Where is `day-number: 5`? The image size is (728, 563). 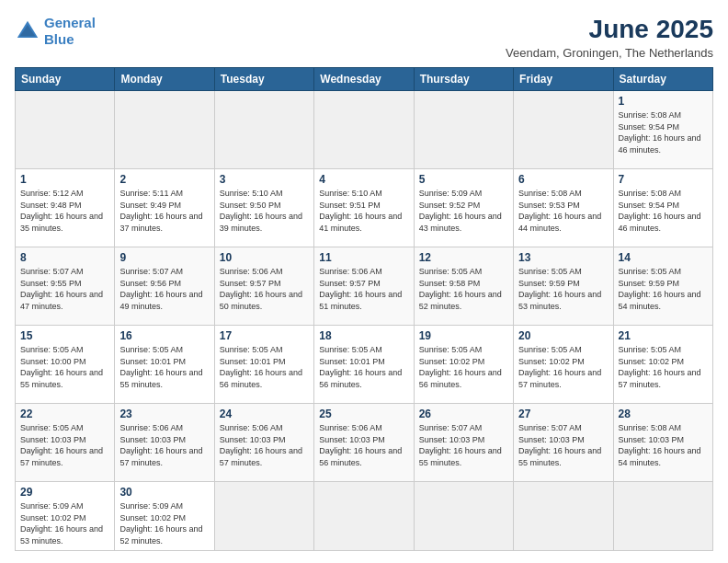 day-number: 5 is located at coordinates (463, 179).